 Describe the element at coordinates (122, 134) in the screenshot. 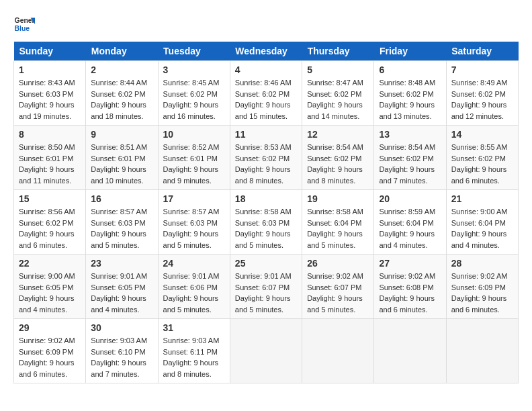

I see `day-number: 9` at that location.